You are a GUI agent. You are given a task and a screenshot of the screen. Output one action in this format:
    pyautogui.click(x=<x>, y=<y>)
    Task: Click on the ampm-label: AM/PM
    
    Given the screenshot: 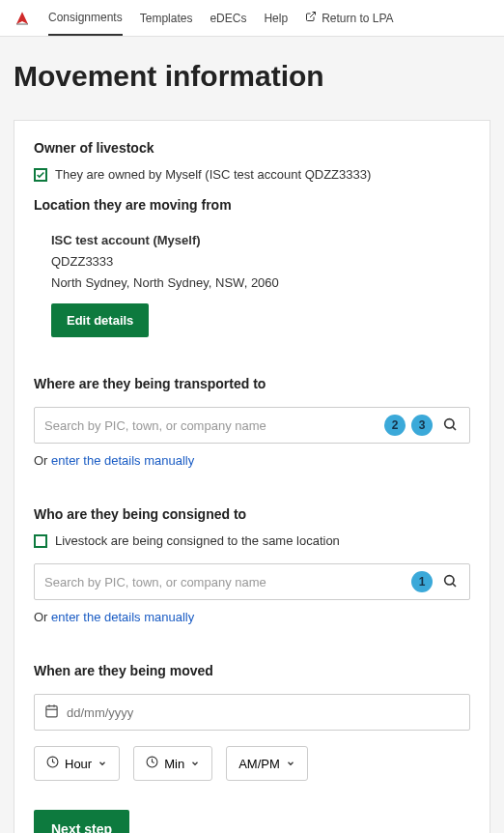 What is the action you would take?
    pyautogui.click(x=259, y=763)
    